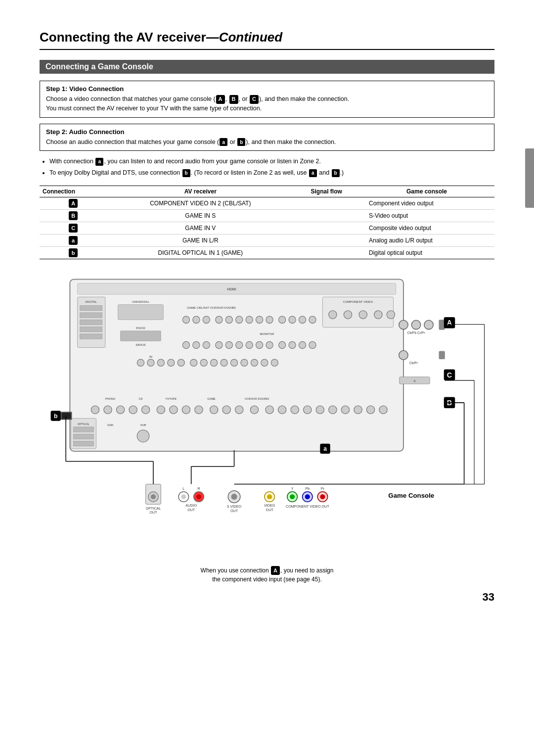  Describe the element at coordinates (199, 488) in the screenshot. I see `svg-text: R` at that location.